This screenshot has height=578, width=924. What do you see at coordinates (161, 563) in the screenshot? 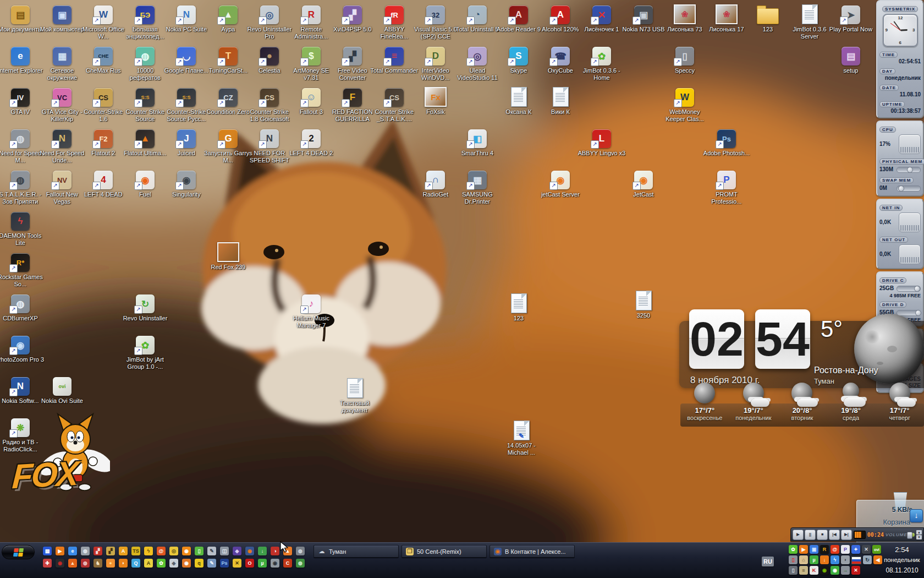
I see `quicklaunch-icq: ✿` at bounding box center [161, 563].